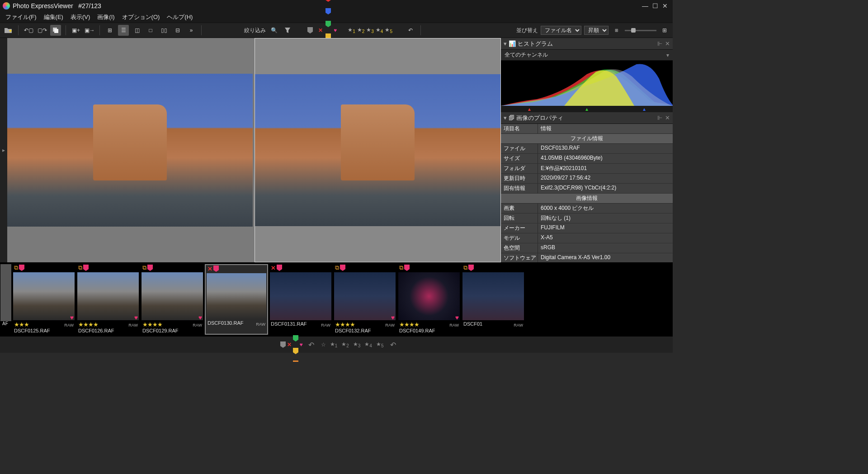 The width and height of the screenshot is (868, 474). What do you see at coordinates (110, 30) in the screenshot?
I see `view-grid-button: ⊞` at bounding box center [110, 30].